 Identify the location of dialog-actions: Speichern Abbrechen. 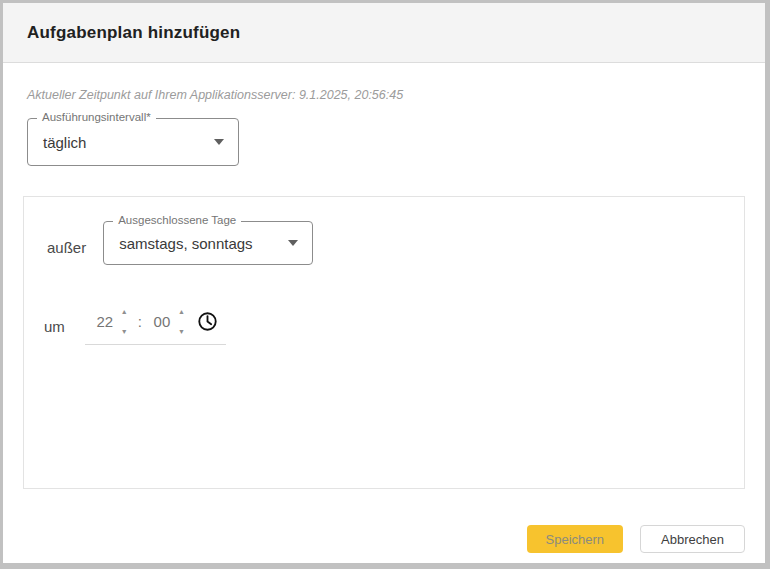
(384, 539).